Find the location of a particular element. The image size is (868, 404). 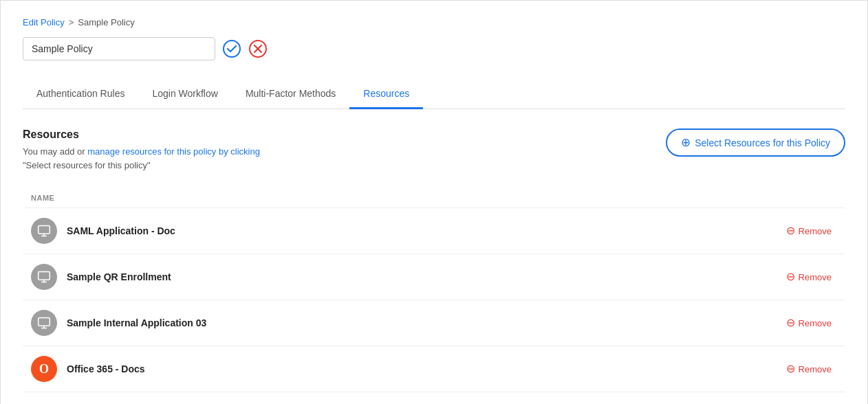

select-resources-button: ⊕ Select Resources for this Policy is located at coordinates (755, 143).